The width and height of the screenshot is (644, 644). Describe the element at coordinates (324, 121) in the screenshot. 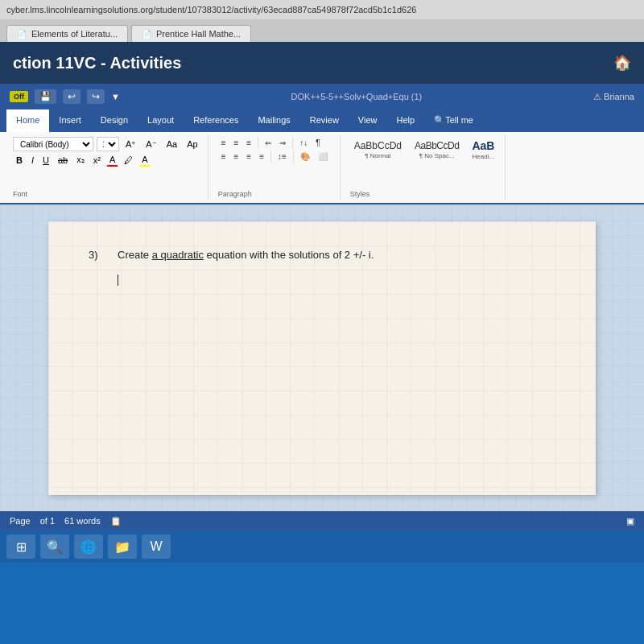

I see `tab-review: Review` at that location.